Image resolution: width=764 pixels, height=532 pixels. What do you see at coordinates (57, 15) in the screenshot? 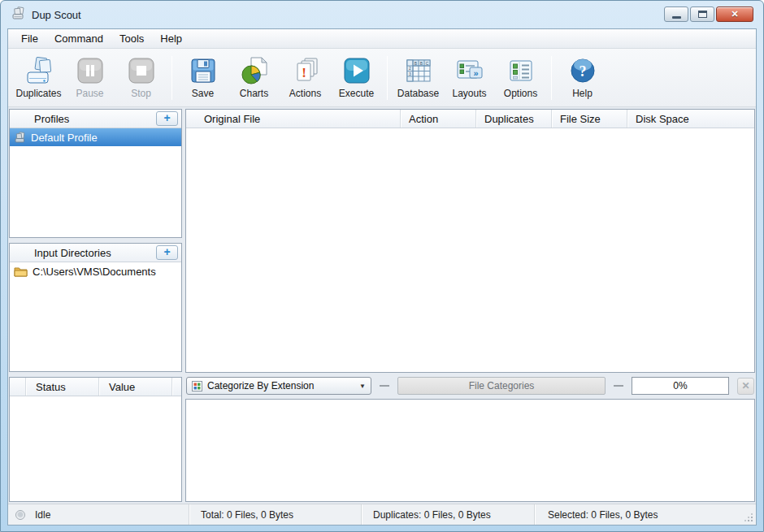
I see `window-title: Dup Scout` at bounding box center [57, 15].